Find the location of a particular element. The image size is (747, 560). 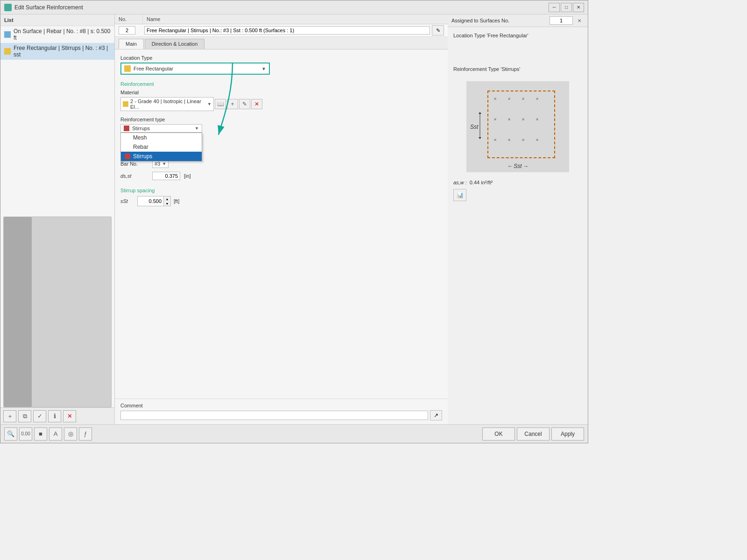

name-column-header: Name is located at coordinates (295, 19).